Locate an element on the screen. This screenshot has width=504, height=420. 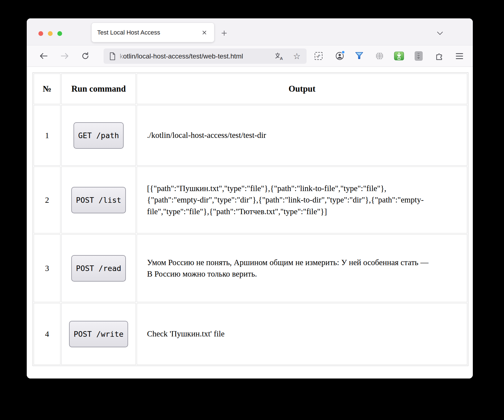
extensions-puzzle-icon is located at coordinates (439, 56).